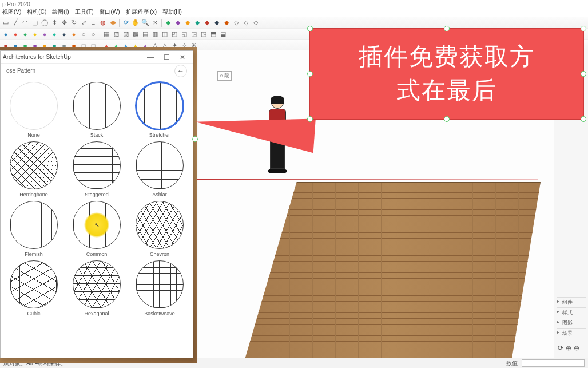 The width and height of the screenshot is (588, 368). What do you see at coordinates (223, 34) in the screenshot?
I see `tool-r2-w-icon: ⬓` at bounding box center [223, 34].